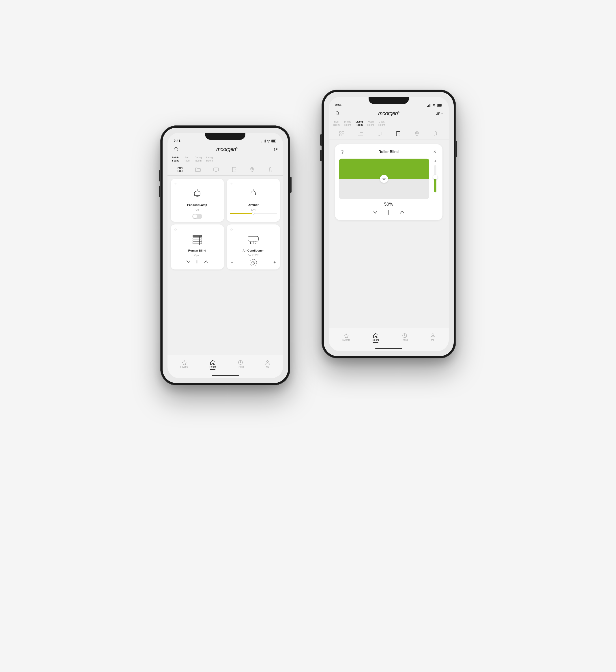 This screenshot has height=672, width=616. I want to click on dimmer-track, so click(253, 213).